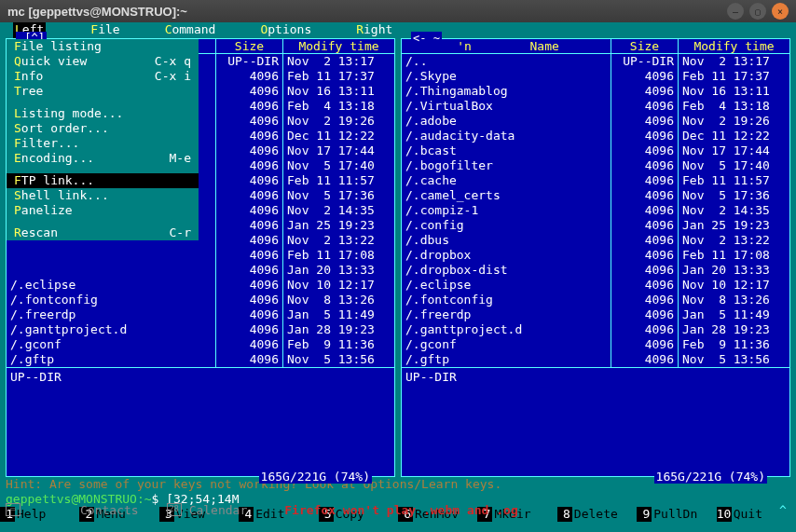 The image size is (796, 532). I want to click on menu-item-sort-order-: Sort order..., so click(103, 129).